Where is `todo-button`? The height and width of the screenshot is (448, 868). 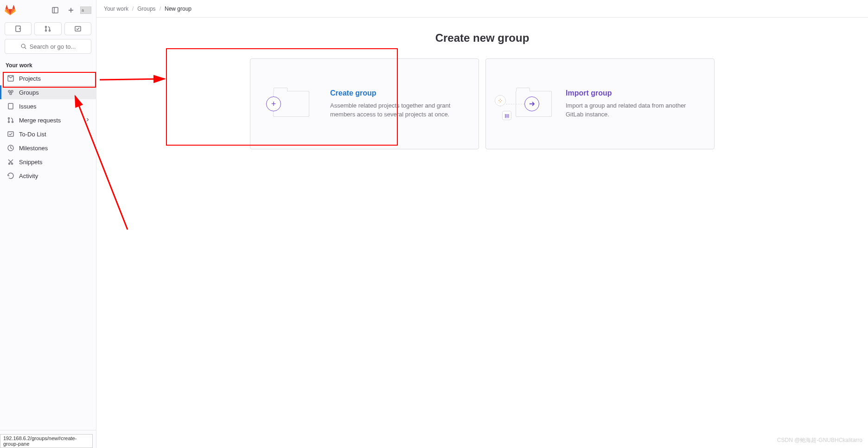
todo-button is located at coordinates (78, 29).